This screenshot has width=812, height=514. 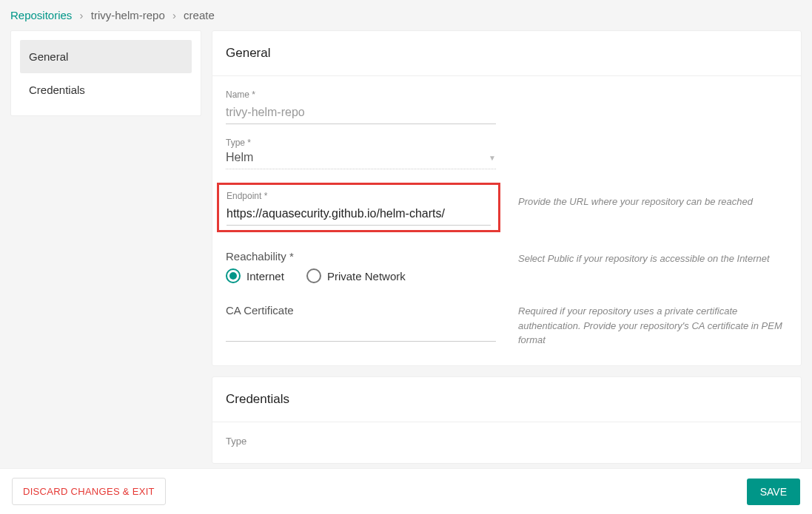 I want to click on endpoint-input, so click(x=358, y=214).